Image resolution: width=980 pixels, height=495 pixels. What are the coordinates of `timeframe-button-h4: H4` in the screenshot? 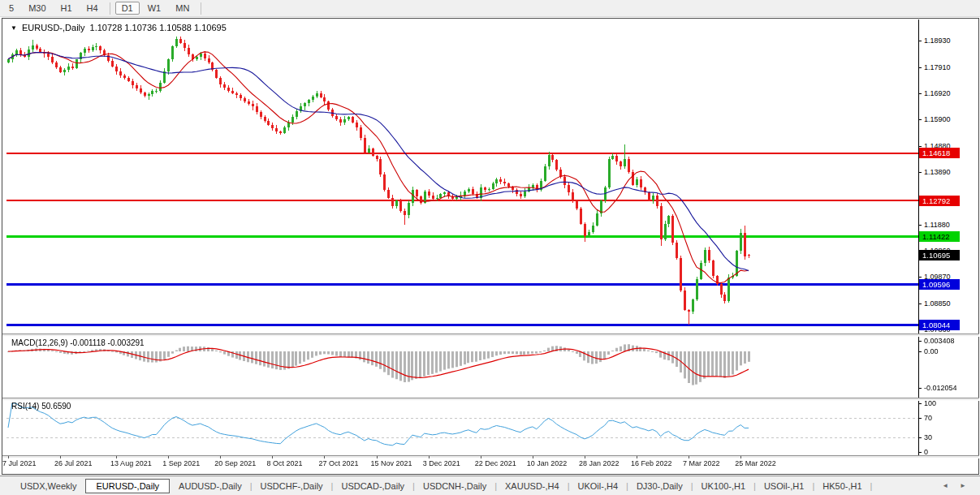 It's located at (93, 8).